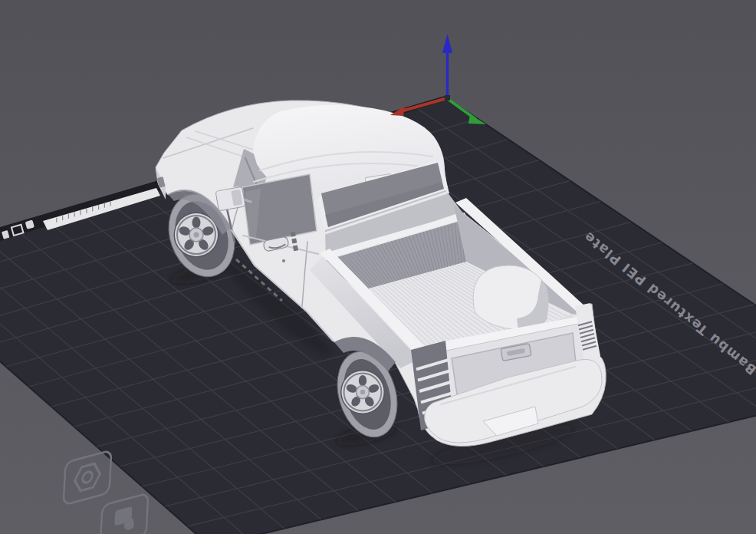 The image size is (756, 534). Describe the element at coordinates (124, 514) in the screenshot. I see `filament-wipe-icon` at that location.